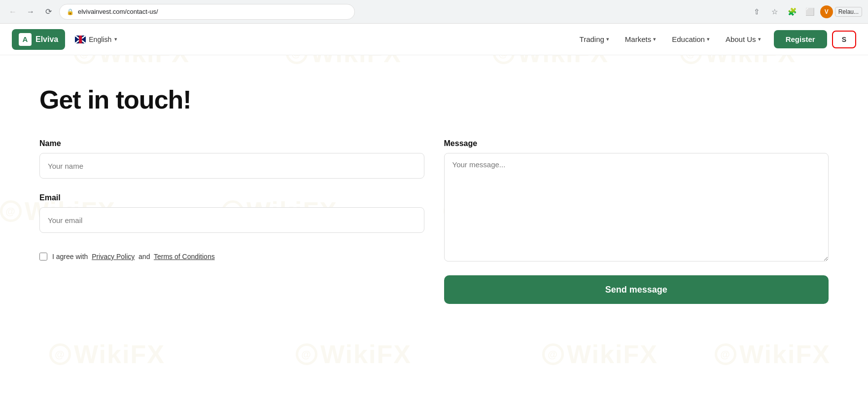  What do you see at coordinates (637, 290) in the screenshot?
I see `send-button: Send message` at bounding box center [637, 290].